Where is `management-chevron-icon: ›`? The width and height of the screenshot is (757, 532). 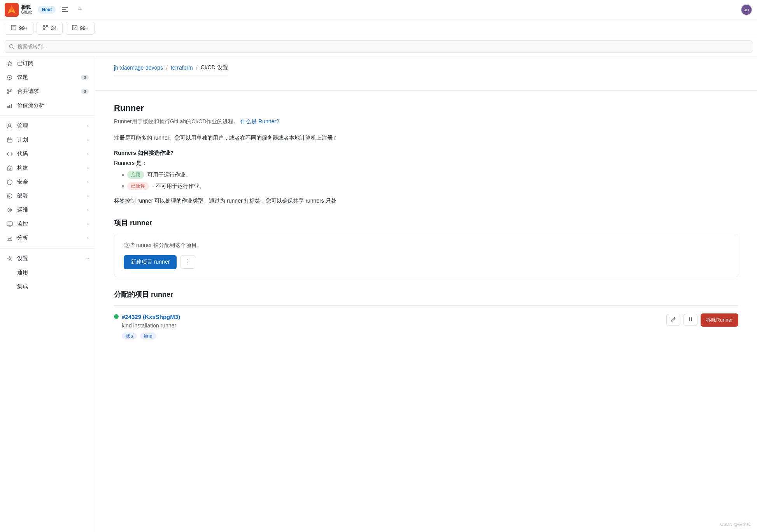 management-chevron-icon: › is located at coordinates (88, 126).